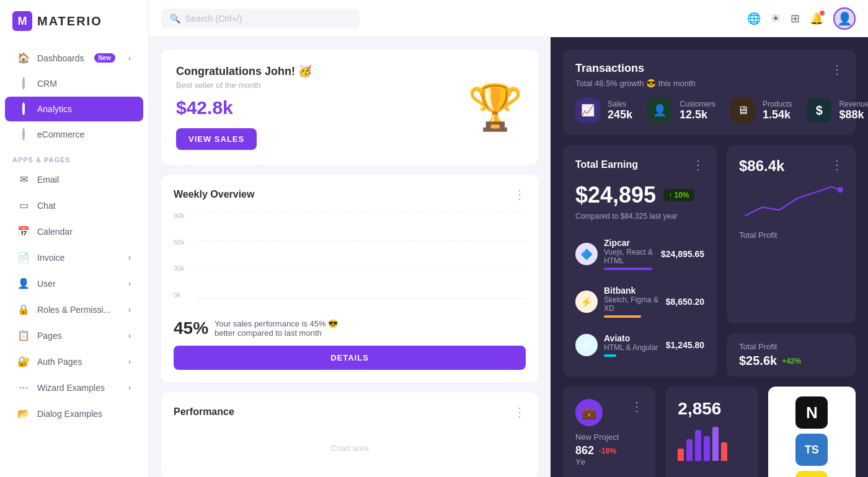 Image resolution: width=868 pixels, height=477 pixels. What do you see at coordinates (24, 310) in the screenshot?
I see `roles-icon: 🔒` at bounding box center [24, 310].